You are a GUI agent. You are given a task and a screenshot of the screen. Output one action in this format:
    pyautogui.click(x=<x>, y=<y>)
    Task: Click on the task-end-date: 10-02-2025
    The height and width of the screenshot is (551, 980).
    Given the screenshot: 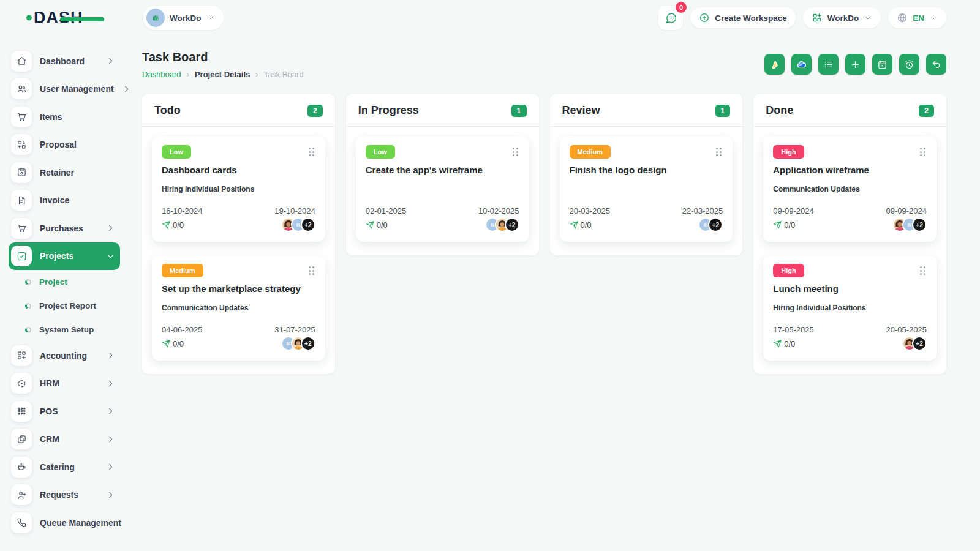 What is the action you would take?
    pyautogui.click(x=499, y=211)
    